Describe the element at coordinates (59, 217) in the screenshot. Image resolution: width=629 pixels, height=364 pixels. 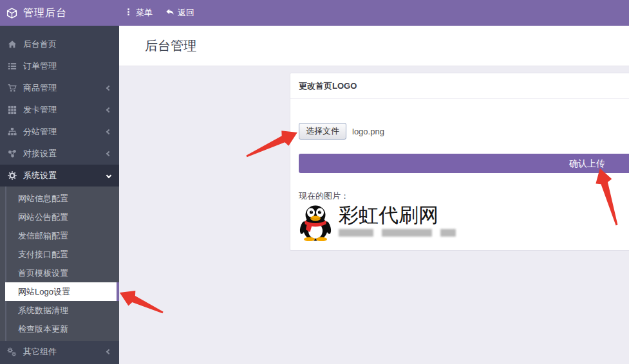
I see `submenu-item-site-notice: 网站公告配置` at that location.